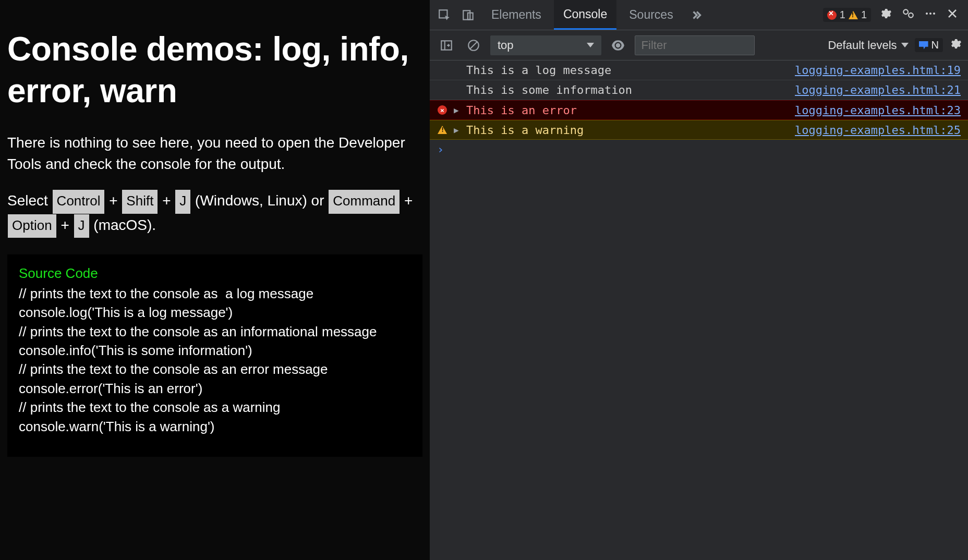 This screenshot has height=560, width=968. I want to click on device-toolbar-icon, so click(468, 15).